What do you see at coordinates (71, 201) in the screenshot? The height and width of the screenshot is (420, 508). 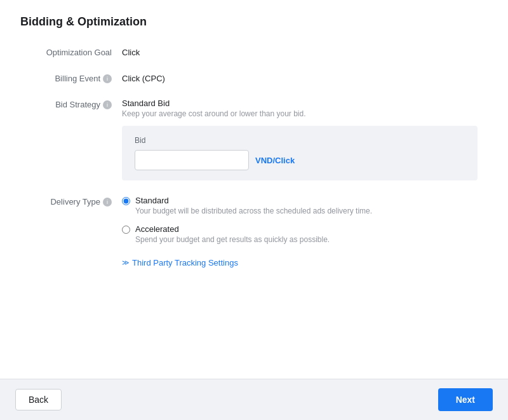 I see `delivery-type-label: Delivery Type i` at bounding box center [71, 201].